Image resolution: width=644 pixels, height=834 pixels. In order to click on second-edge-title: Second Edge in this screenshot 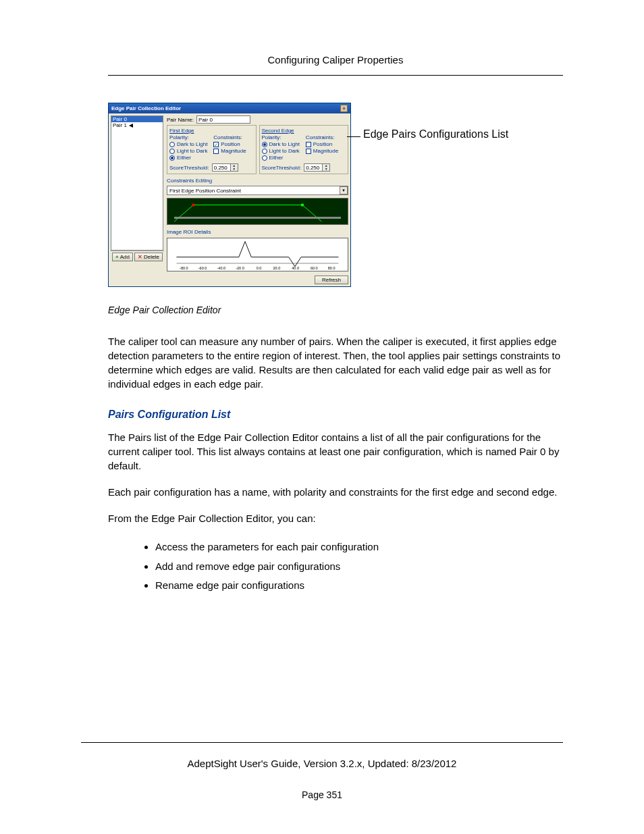, I will do `click(282, 131)`.